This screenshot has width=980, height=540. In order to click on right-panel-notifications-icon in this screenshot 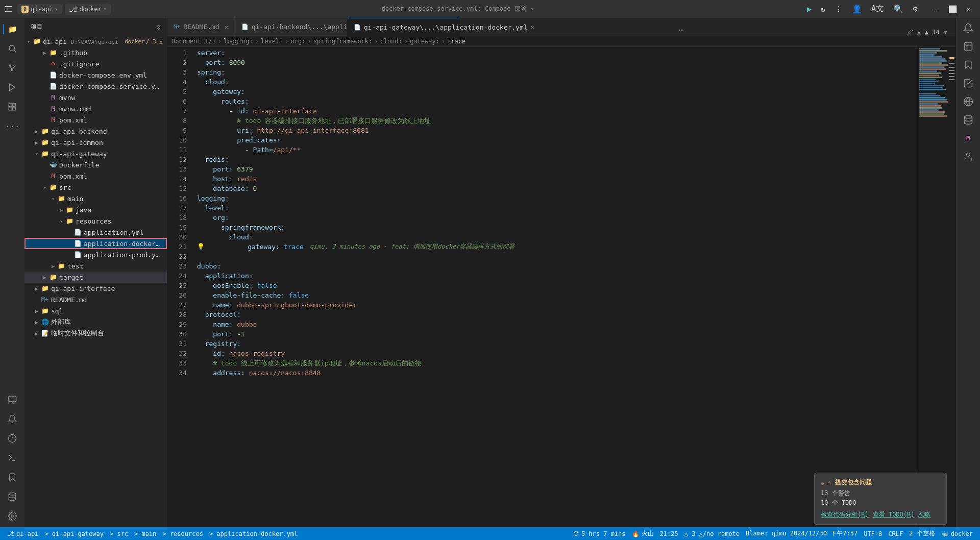, I will do `click(968, 28)`.